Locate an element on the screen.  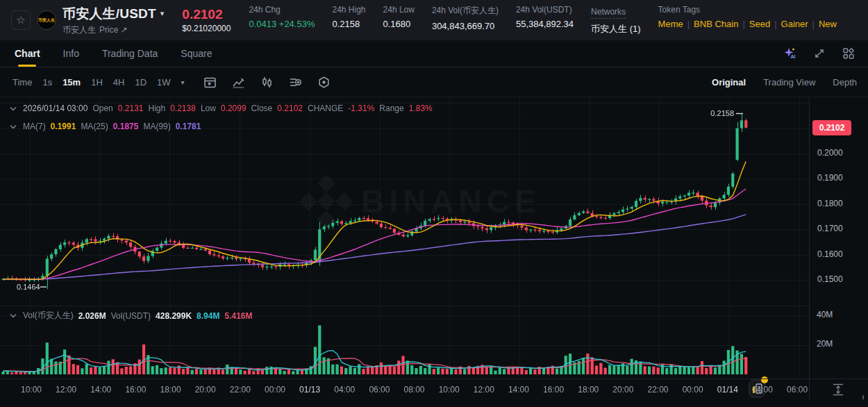
token-tag-new: New is located at coordinates (828, 24).